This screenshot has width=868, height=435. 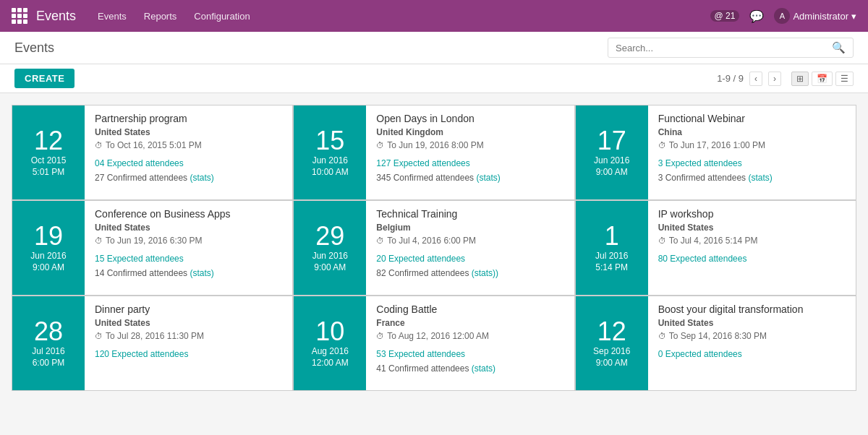 I want to click on event-card: 17 Jun 2016 9:00 AM Functional Webinar C…, so click(x=716, y=152).